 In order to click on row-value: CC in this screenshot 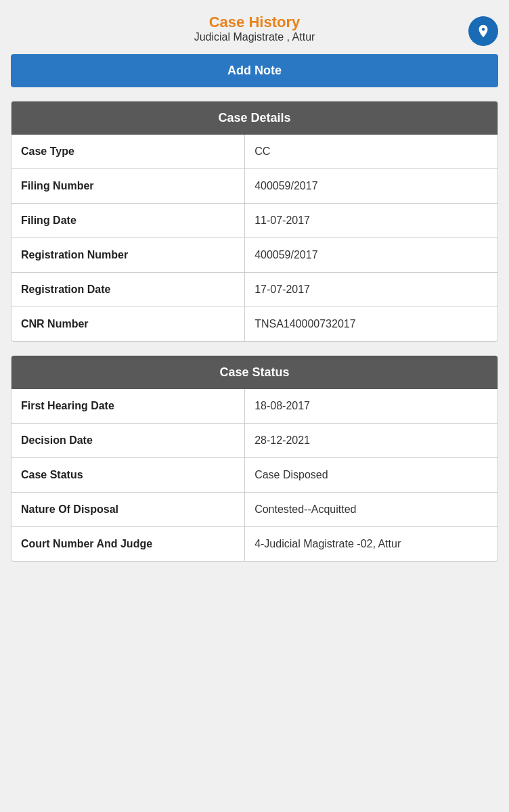, I will do `click(371, 152)`.